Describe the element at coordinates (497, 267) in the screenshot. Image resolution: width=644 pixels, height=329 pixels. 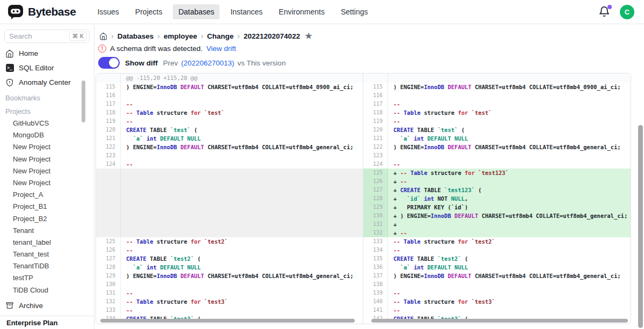
I see `diff-line: 136 `a` int DEFAULT NULL` at that location.